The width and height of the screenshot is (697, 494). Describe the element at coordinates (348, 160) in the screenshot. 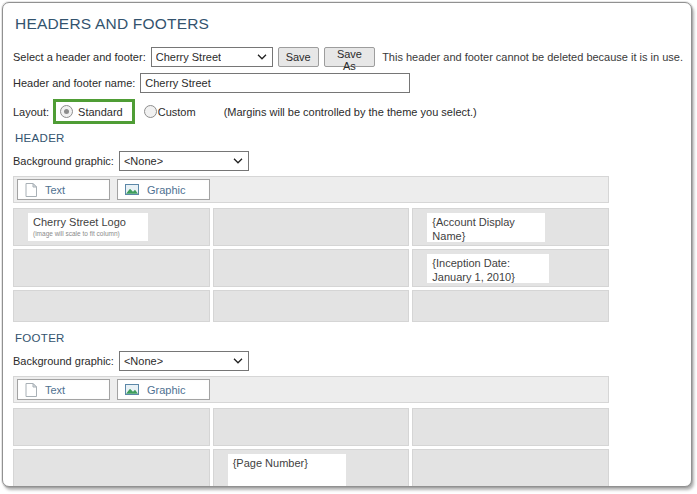

I see `header-background-row: Background graphic: <None>` at that location.